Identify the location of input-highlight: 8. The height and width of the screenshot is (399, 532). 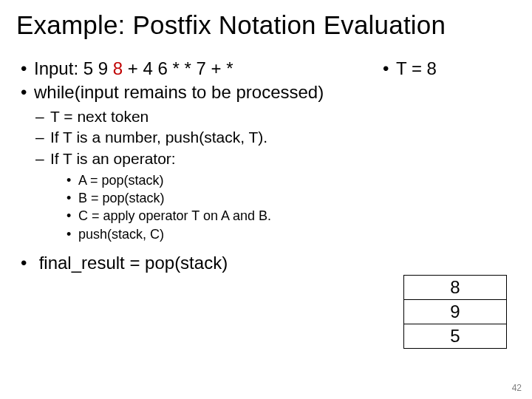
(118, 68).